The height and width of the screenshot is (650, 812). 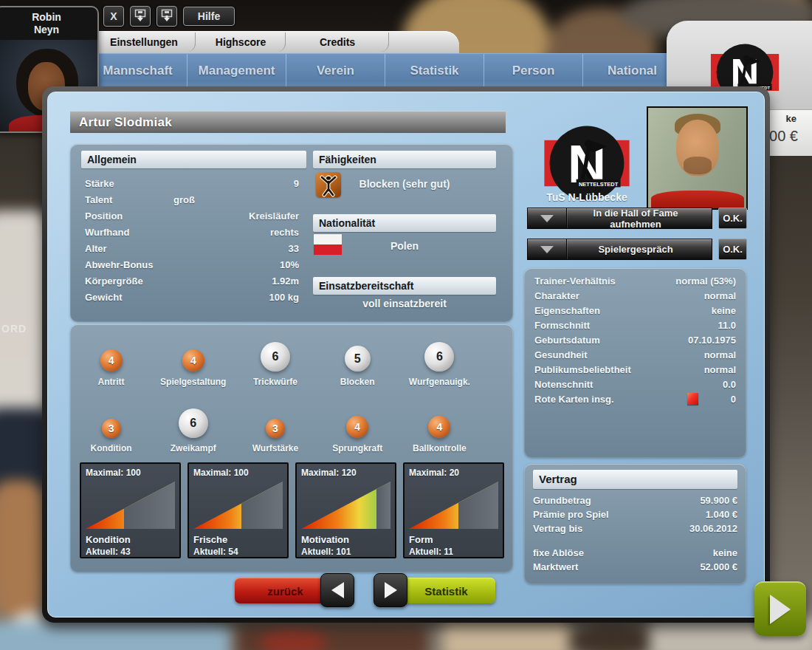 I want to click on detail-row: Charakter normal, so click(x=635, y=295).